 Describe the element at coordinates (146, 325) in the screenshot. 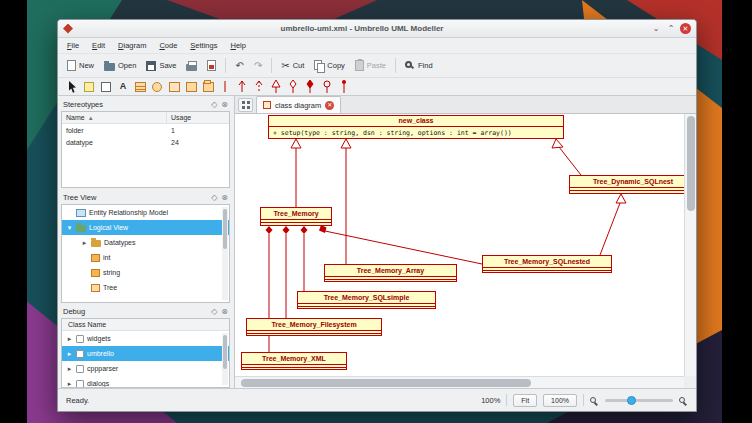

I see `column-header-class-name: Class Name` at that location.